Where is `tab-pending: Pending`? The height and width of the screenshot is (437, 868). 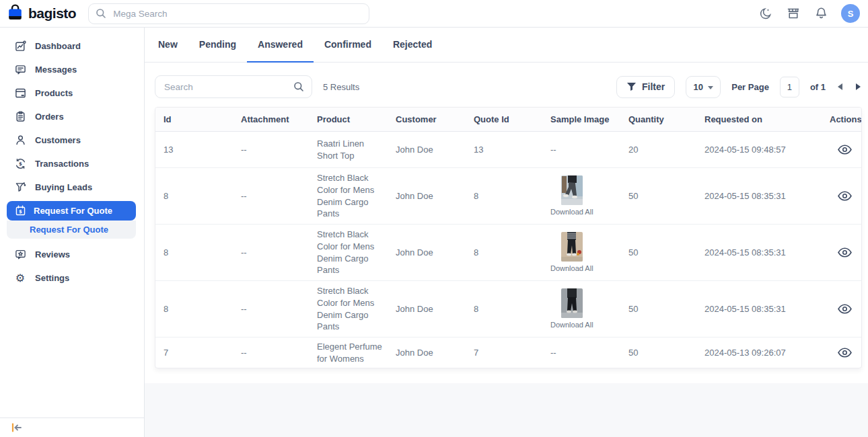
tab-pending: Pending is located at coordinates (218, 45).